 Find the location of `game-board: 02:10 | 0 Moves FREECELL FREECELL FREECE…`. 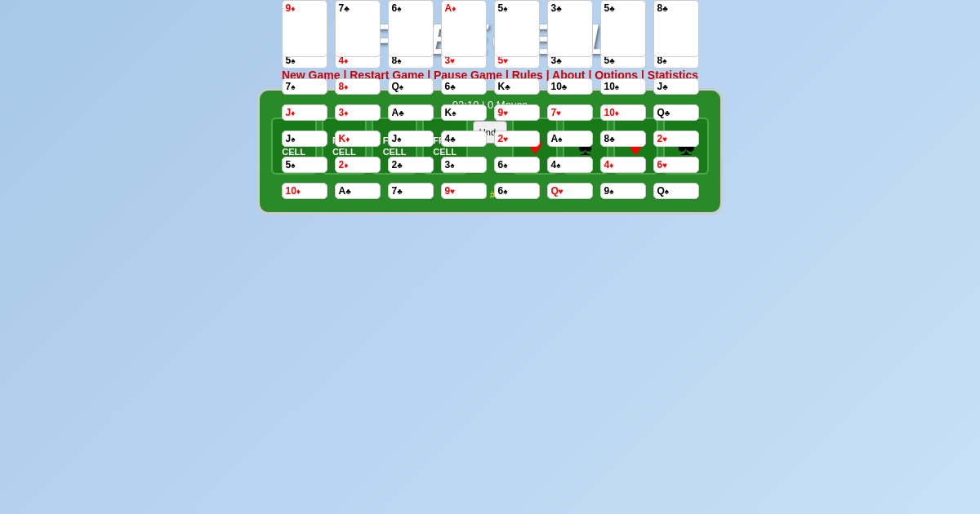

game-board: 02:10 | 0 Moves FREECELL FREECELL FREECE… is located at coordinates (490, 152).